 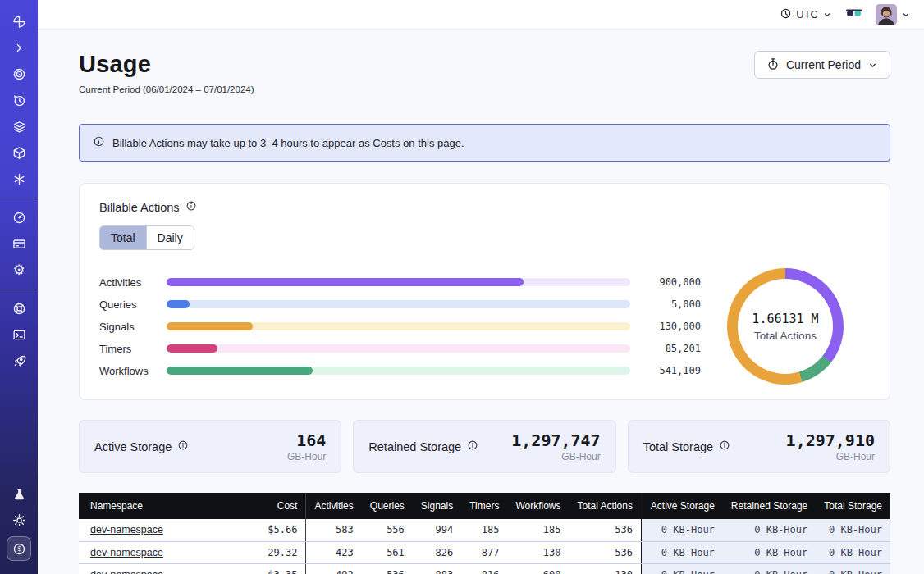 I want to click on bar-value: 130,000, so click(x=666, y=326).